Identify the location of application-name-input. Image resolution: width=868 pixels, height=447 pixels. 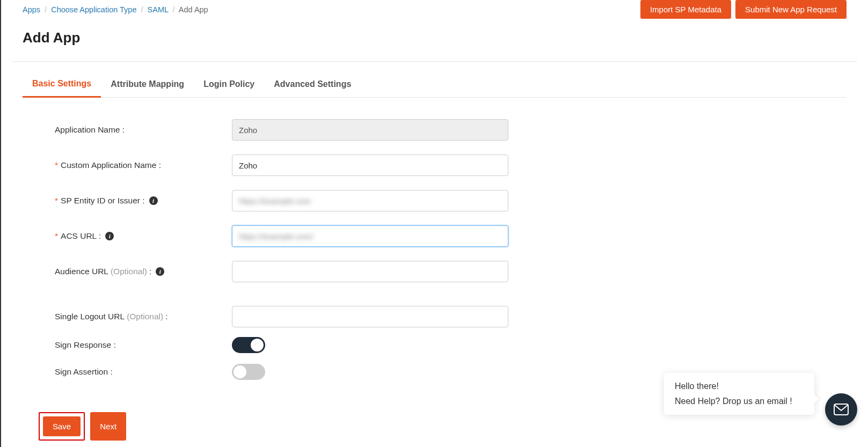
(370, 130).